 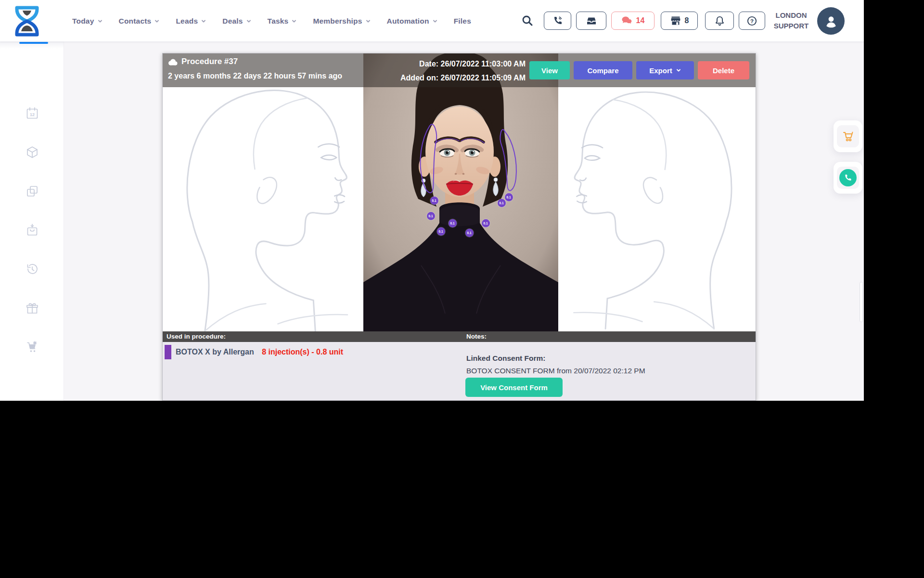 I want to click on notifications-button, so click(x=719, y=21).